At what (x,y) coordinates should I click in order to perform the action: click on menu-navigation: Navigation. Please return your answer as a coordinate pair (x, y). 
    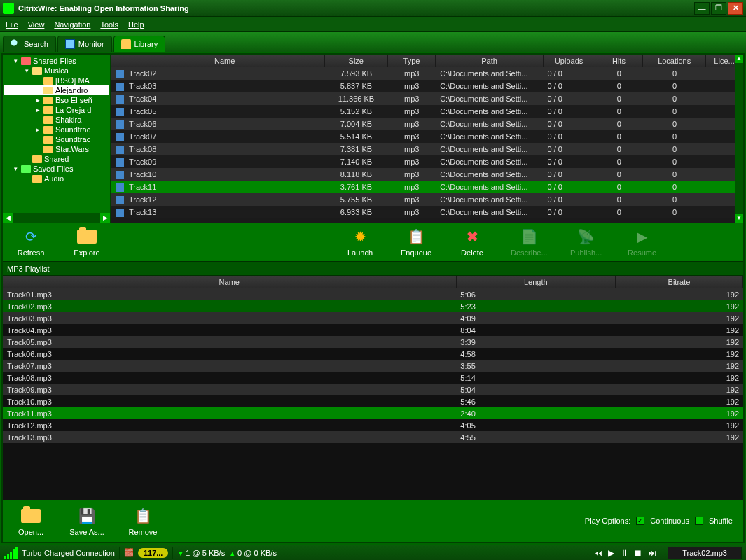
    Looking at the image, I should click on (72, 24).